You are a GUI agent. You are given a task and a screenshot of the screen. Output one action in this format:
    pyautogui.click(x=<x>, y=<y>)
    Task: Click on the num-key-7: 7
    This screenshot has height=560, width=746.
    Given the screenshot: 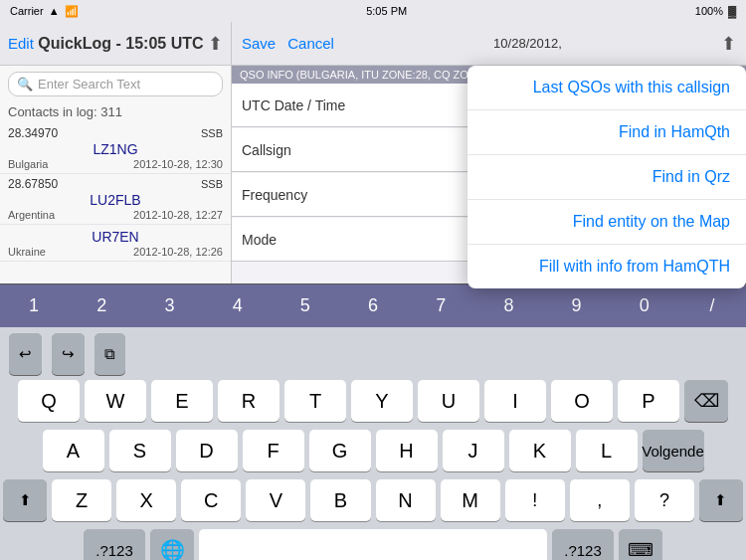 What is the action you would take?
    pyautogui.click(x=441, y=306)
    